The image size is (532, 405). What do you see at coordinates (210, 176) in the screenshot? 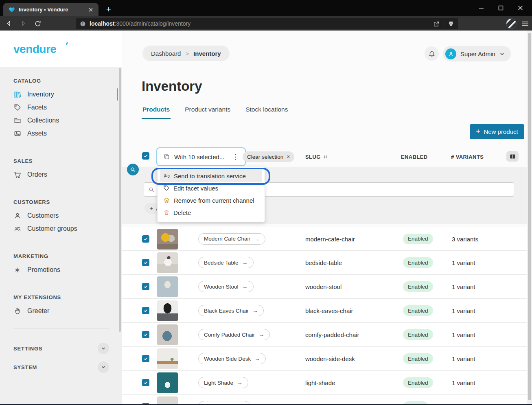
I see `menu-item-label: Send to translation service` at bounding box center [210, 176].